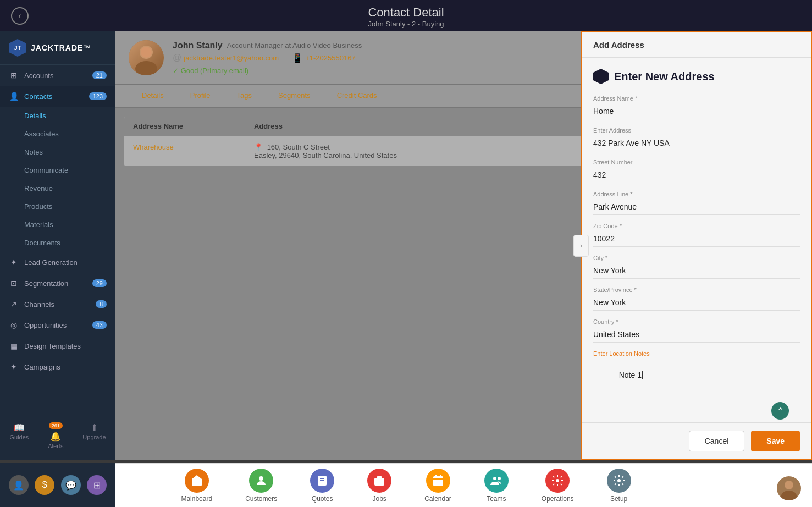 This screenshot has width=812, height=507. I want to click on value-address-line: Park Avenue, so click(697, 207).